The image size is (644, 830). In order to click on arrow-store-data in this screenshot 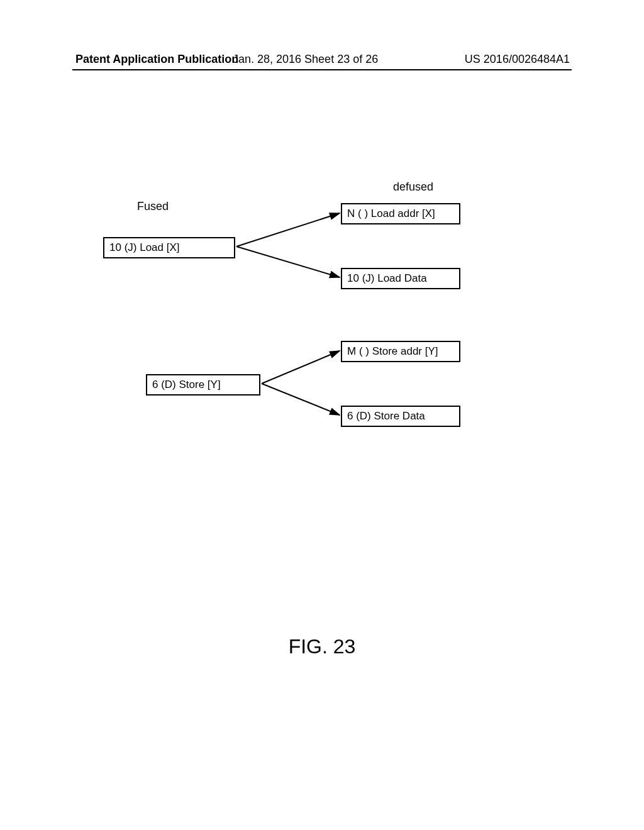, I will do `click(301, 399)`.